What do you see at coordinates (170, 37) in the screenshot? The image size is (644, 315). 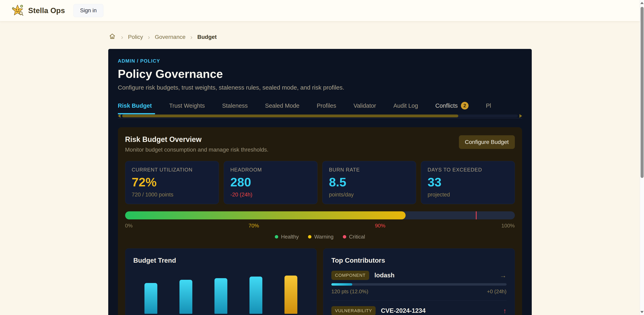 I see `breadcrumb-governance: Governance` at bounding box center [170, 37].